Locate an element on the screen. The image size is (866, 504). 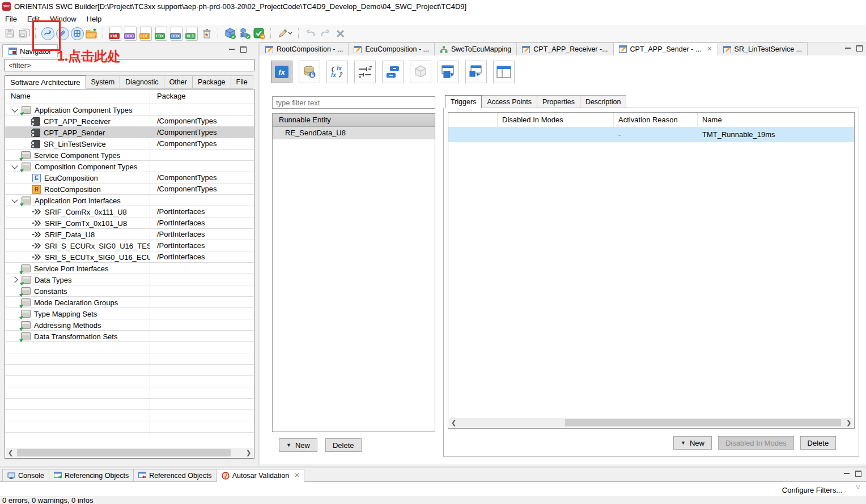
tab-referenced-objects: Referenced Objects is located at coordinates (175, 476).